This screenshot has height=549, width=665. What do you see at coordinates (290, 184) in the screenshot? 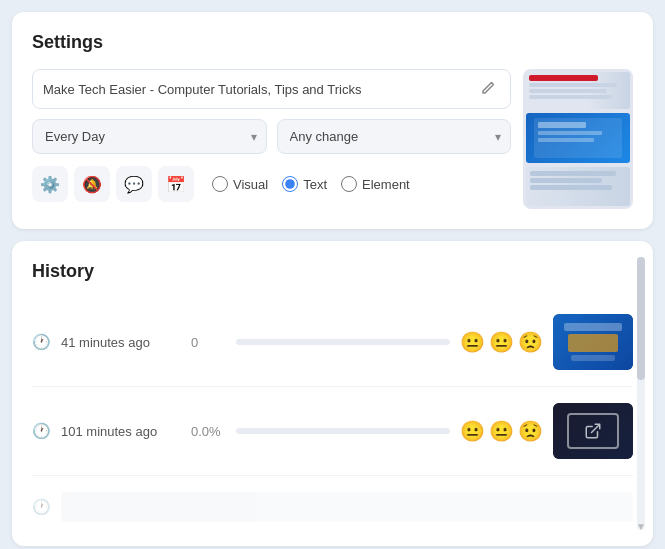
I see `text-radio` at bounding box center [290, 184].